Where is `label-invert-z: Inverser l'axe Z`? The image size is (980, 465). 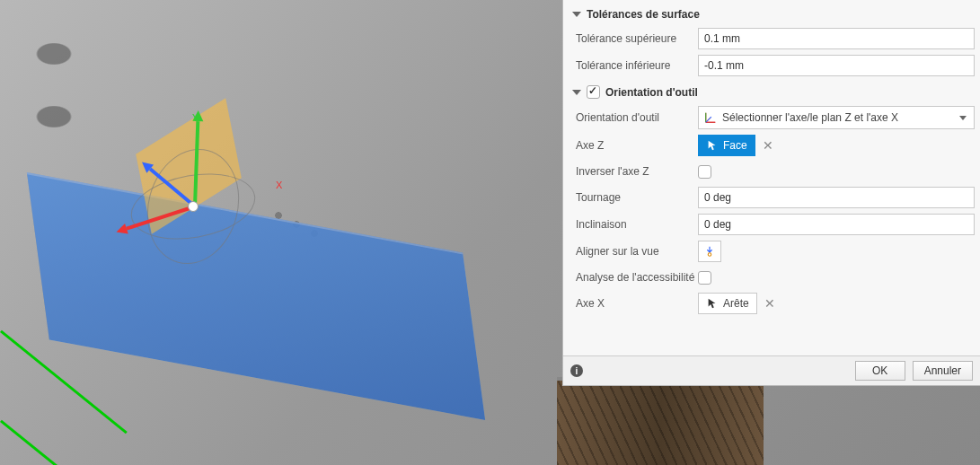
label-invert-z: Inverser l'axe Z is located at coordinates (637, 171).